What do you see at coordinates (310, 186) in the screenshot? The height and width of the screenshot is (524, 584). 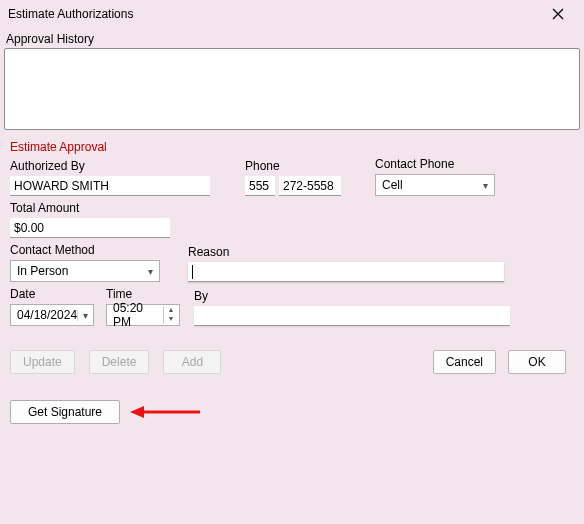 I see `phone-number-input` at bounding box center [310, 186].